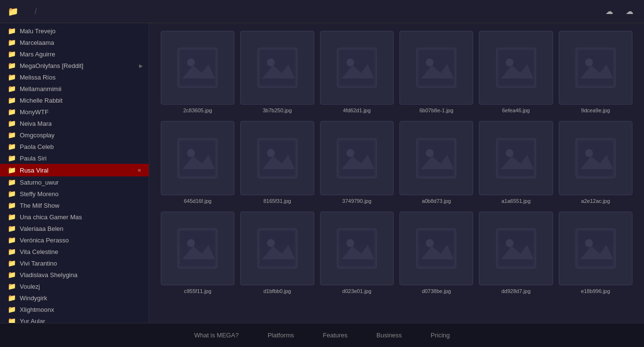  I want to click on file-item: 9dcea9e.jpg, so click(596, 72).